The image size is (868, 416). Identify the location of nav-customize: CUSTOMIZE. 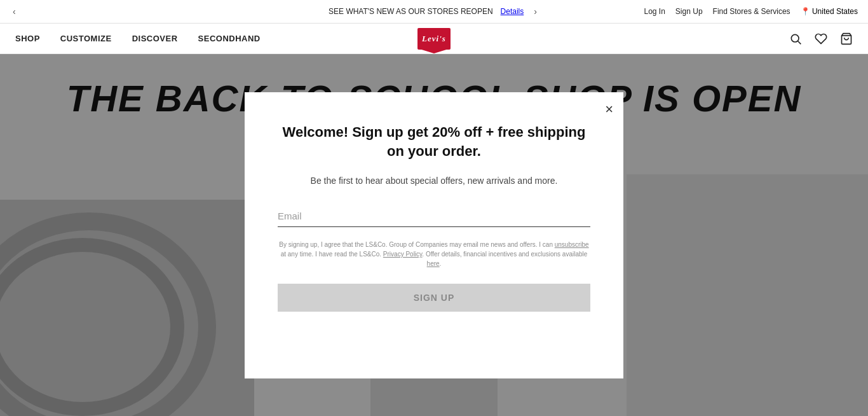
(86, 38).